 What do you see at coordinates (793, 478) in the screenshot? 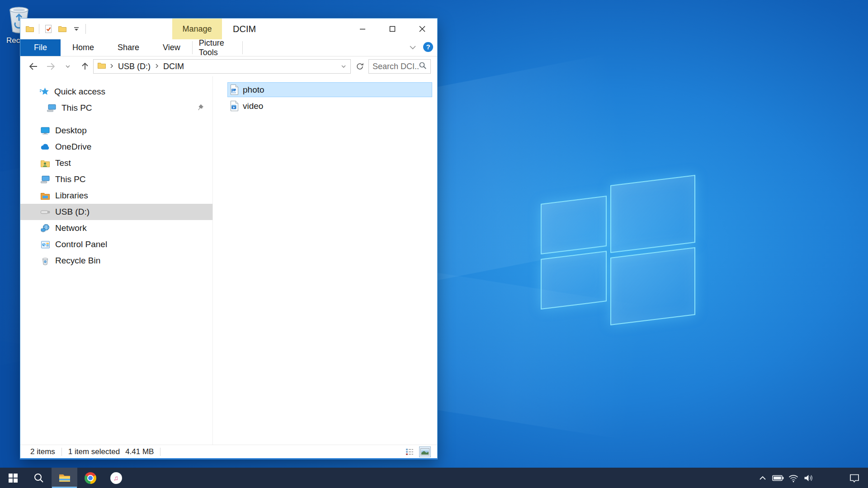
I see `wifi-icon` at bounding box center [793, 478].